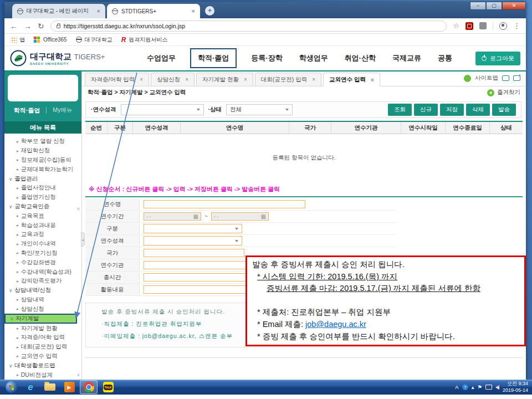  I want to click on sidebar-menu-item: ∨공학교육인증, so click(43, 207).